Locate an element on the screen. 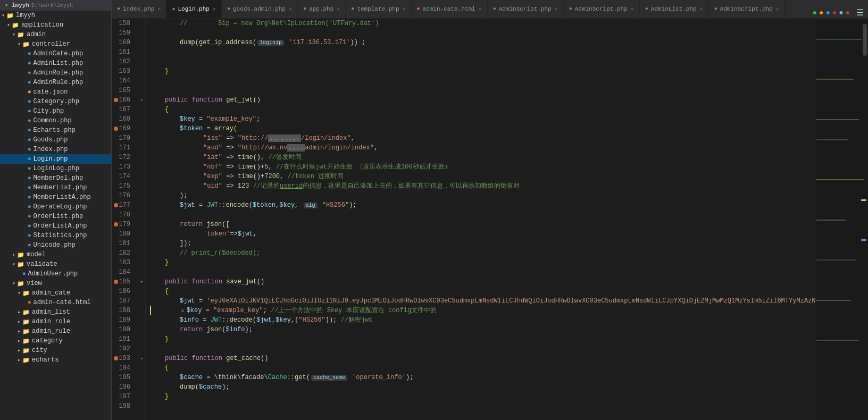 The width and height of the screenshot is (868, 420). opera-icon: ● is located at coordinates (848, 13).